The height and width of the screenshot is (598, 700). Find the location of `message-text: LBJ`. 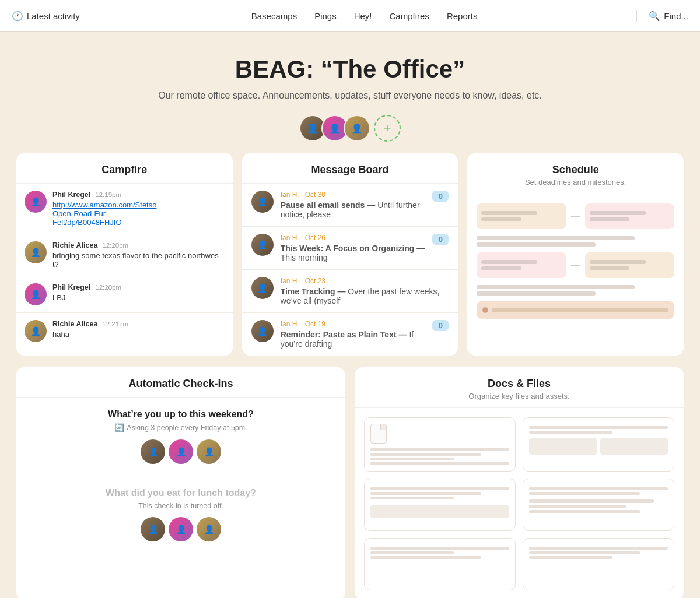

message-text: LBJ is located at coordinates (139, 297).